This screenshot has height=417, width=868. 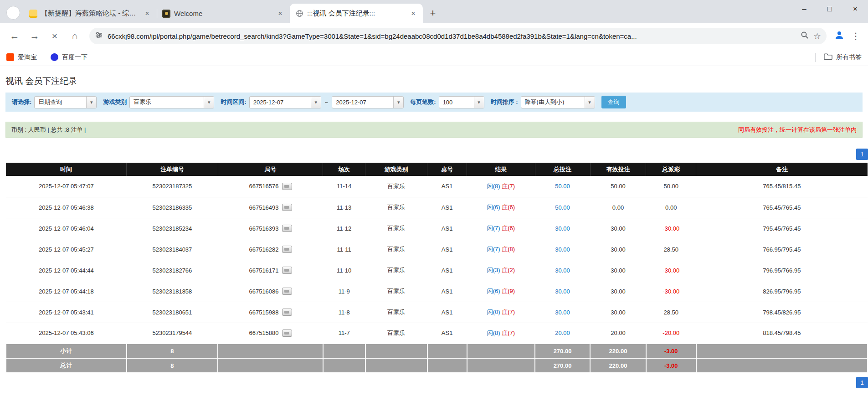 I want to click on cell-note: 818.45/798.45, so click(x=782, y=333).